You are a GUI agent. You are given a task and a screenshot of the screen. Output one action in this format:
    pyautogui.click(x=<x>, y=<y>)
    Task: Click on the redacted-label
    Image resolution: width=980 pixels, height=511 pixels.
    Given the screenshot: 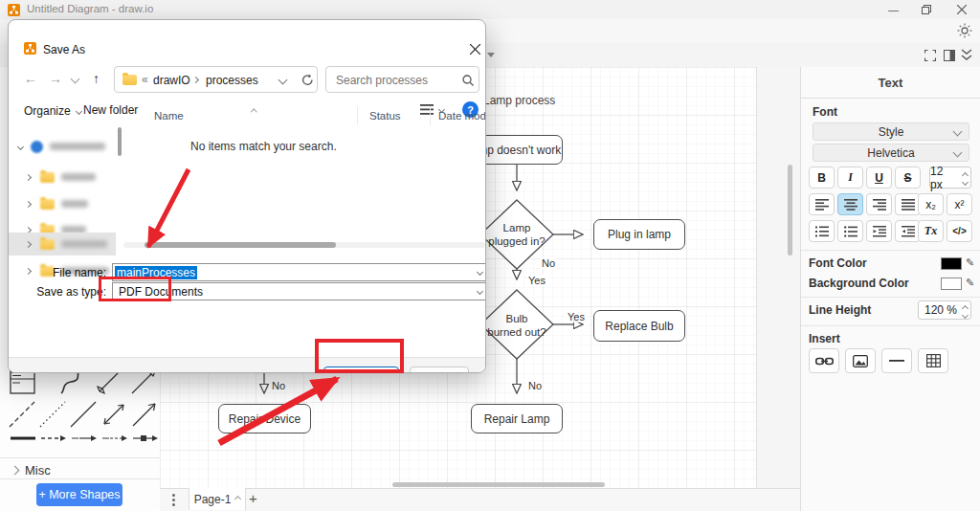 What is the action you would take?
    pyautogui.click(x=84, y=244)
    